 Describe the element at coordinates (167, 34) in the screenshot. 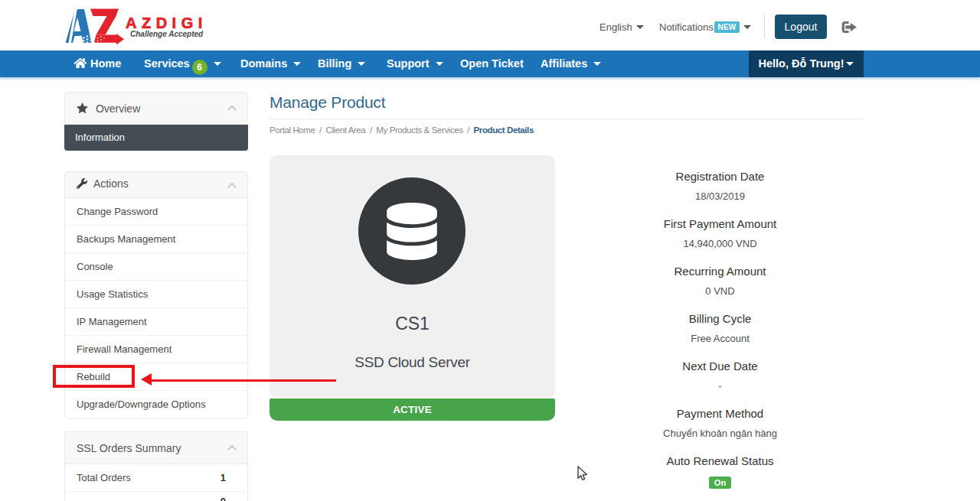

I see `svg-text: Challenge Accepted` at that location.